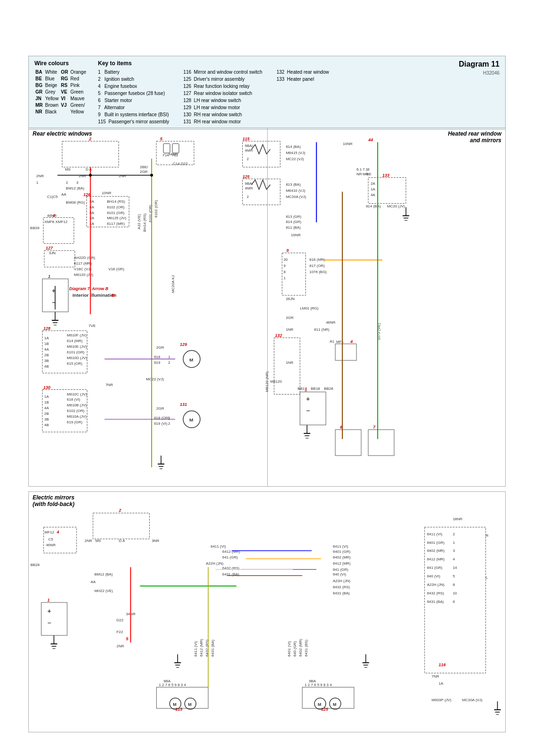 The width and height of the screenshot is (534, 756). Describe the element at coordinates (273, 93) in the screenshot. I see `key-items-section: Key to items 1 Battery 2 Ignition switch…` at that location.